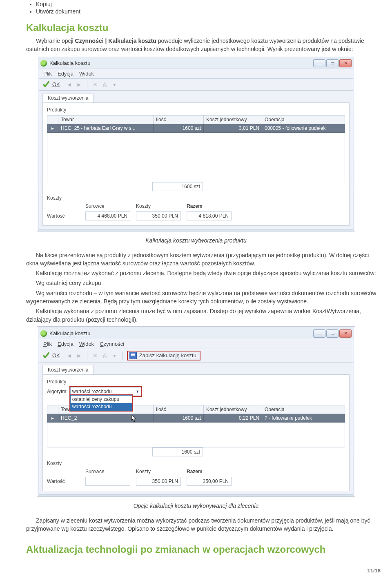 The image size is (392, 574). What do you see at coordinates (196, 571) in the screenshot?
I see `page-number: 11/18` at bounding box center [196, 571].